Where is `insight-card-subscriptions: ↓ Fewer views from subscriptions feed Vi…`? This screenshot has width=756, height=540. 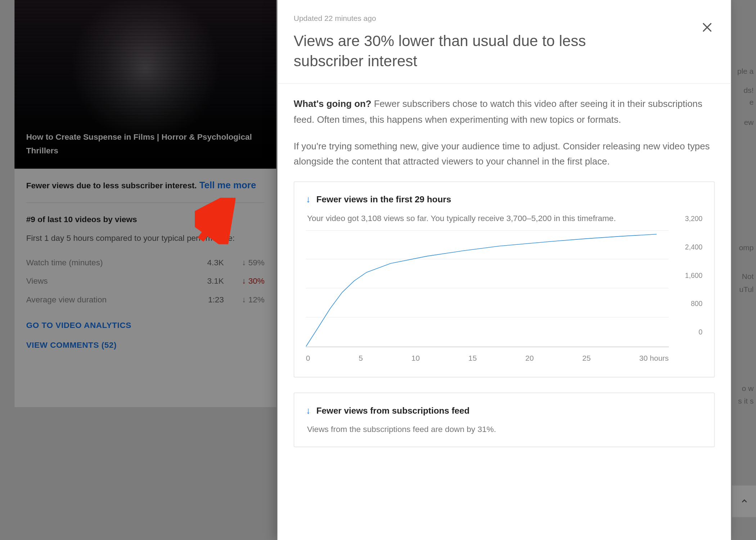
insight-card-subscriptions: ↓ Fewer views from subscriptions feed Vi… is located at coordinates (504, 420).